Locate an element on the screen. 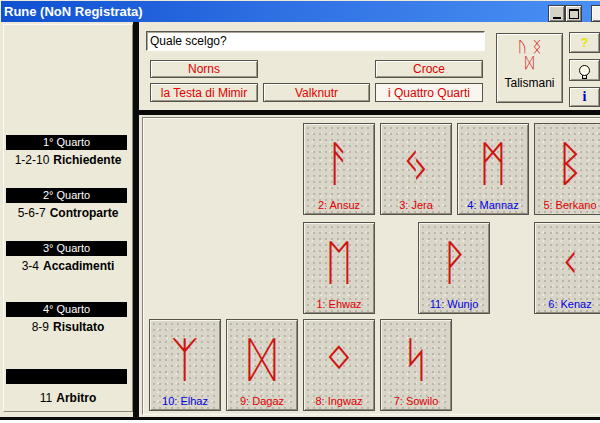 The image size is (600, 423). hint-button is located at coordinates (584, 70).